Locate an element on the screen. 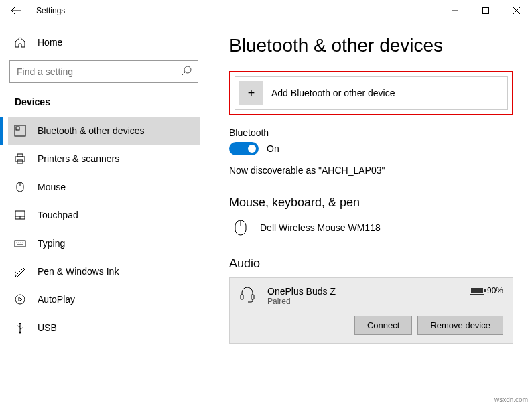 The height and width of the screenshot is (406, 532). home-label: Home is located at coordinates (50, 42).